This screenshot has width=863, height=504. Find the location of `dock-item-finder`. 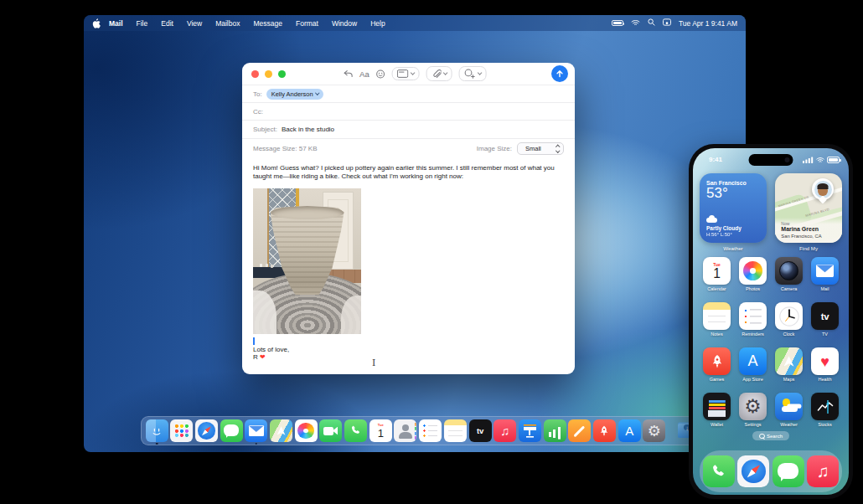

dock-item-finder is located at coordinates (157, 430).